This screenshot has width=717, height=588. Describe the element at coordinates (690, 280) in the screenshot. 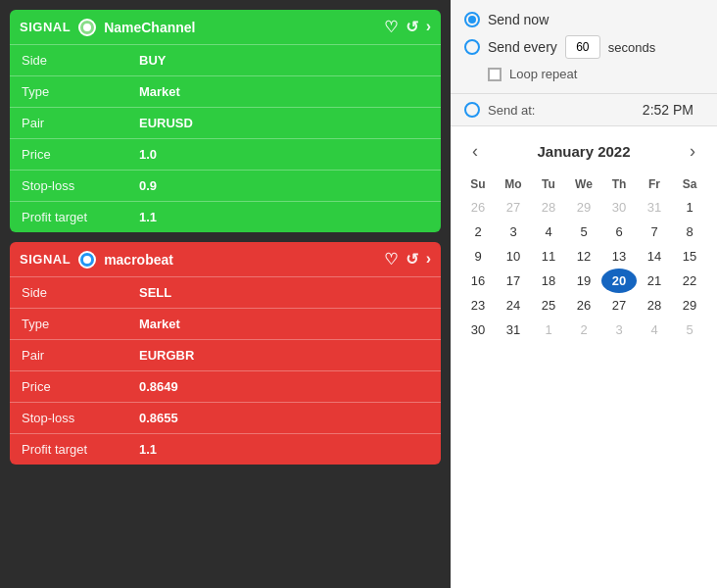

I see `calendar-day: 22` at that location.